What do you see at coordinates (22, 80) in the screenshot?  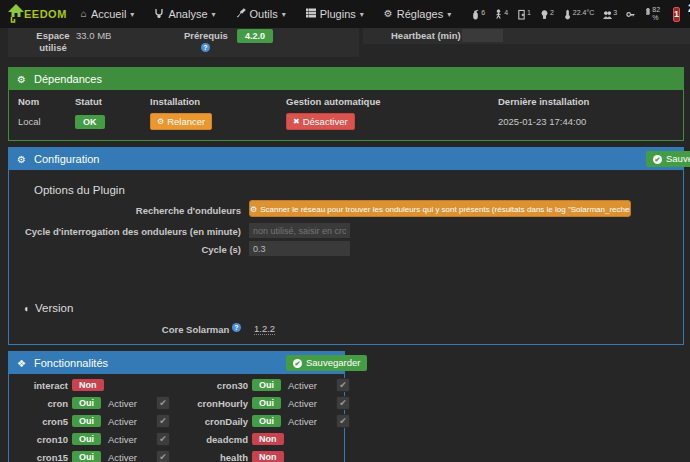 I see `gear-icon: ⚙` at bounding box center [22, 80].